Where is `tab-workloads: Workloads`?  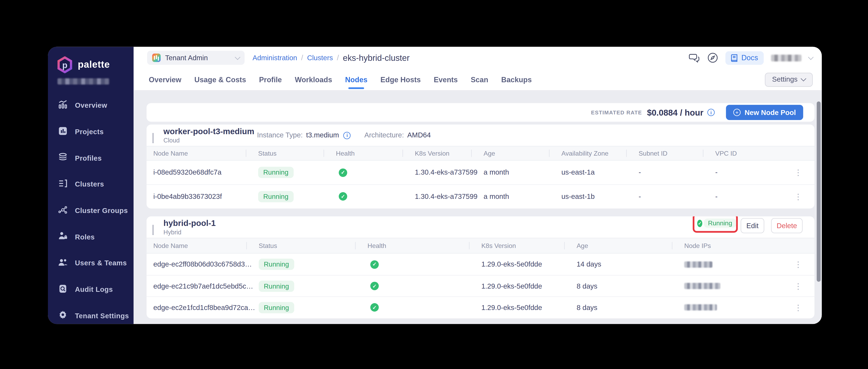
tab-workloads: Workloads is located at coordinates (313, 80).